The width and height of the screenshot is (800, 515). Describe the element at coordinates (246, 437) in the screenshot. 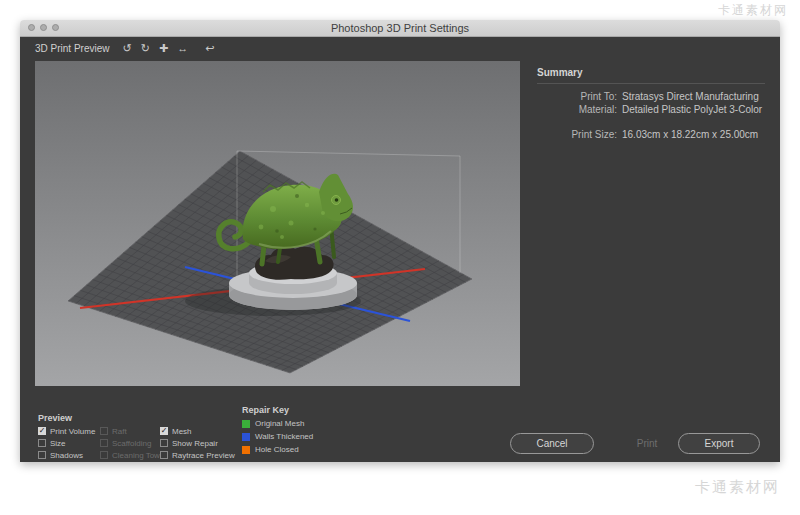

I see `walls-thickened-swatch` at that location.